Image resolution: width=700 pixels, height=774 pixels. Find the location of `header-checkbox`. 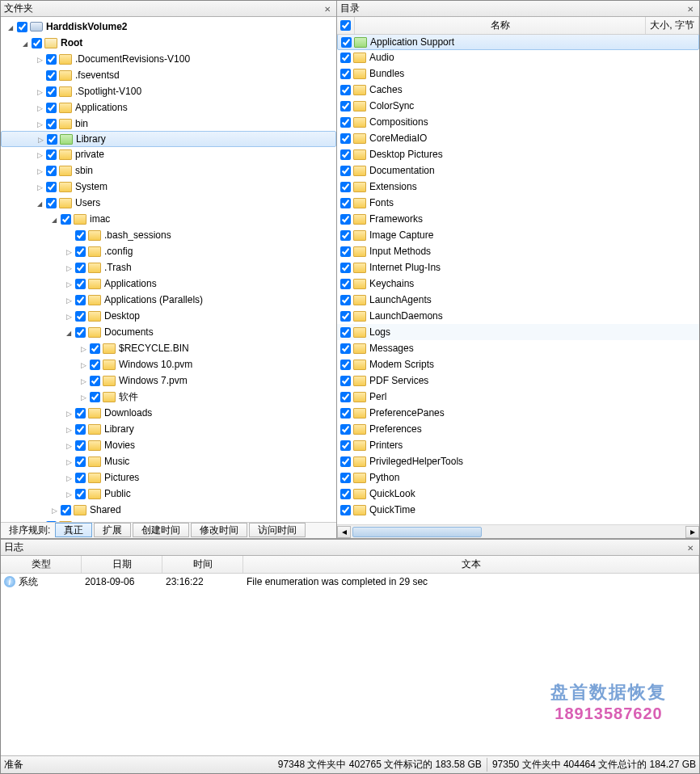

header-checkbox is located at coordinates (346, 26).